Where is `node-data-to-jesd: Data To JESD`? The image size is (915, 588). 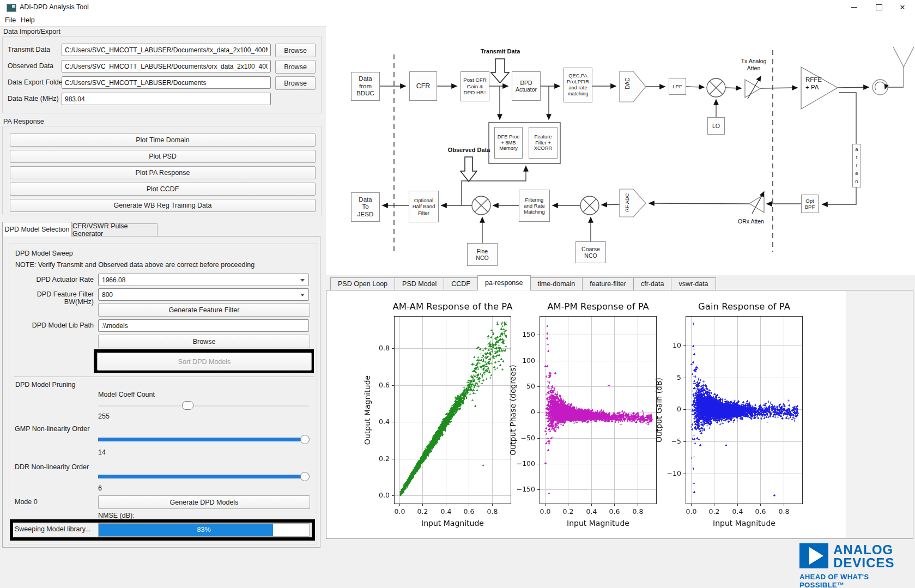 node-data-to-jesd: Data To JESD is located at coordinates (365, 207).